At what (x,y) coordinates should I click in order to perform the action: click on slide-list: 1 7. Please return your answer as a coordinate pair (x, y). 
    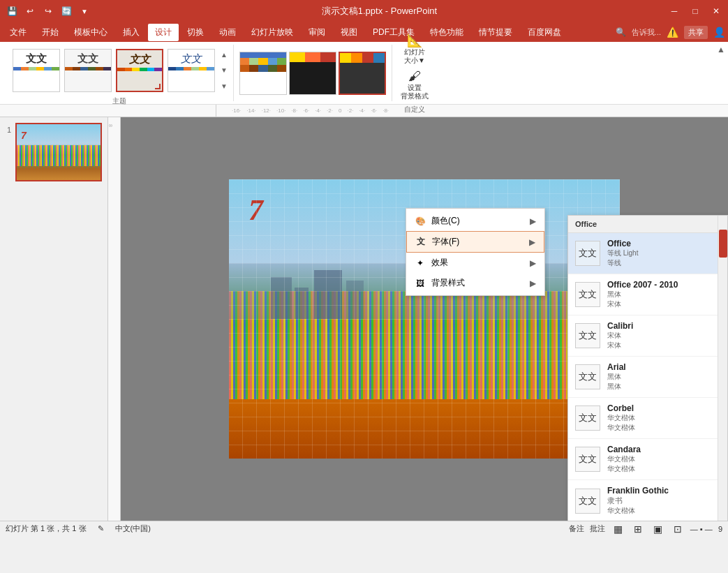
    Looking at the image, I should click on (54, 152).